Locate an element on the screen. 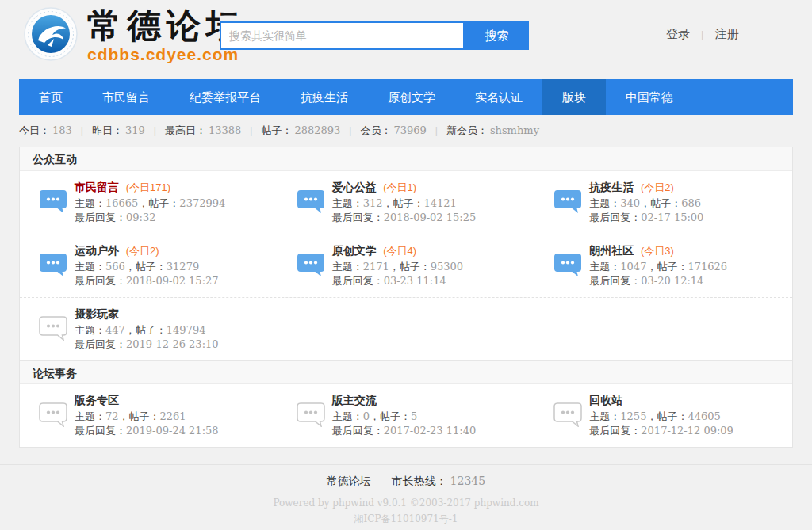 The height and width of the screenshot is (530, 812). site-logo-icon is located at coordinates (51, 34).